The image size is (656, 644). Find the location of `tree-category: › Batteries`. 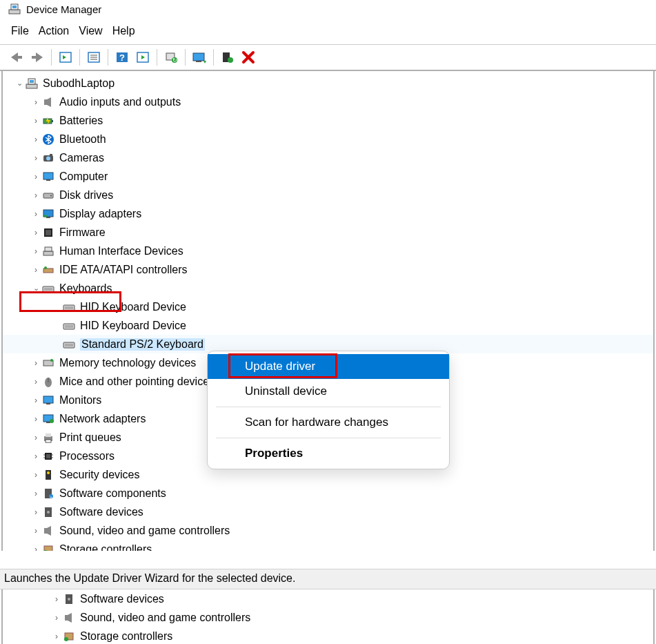

tree-category: › Batteries is located at coordinates (328, 120).